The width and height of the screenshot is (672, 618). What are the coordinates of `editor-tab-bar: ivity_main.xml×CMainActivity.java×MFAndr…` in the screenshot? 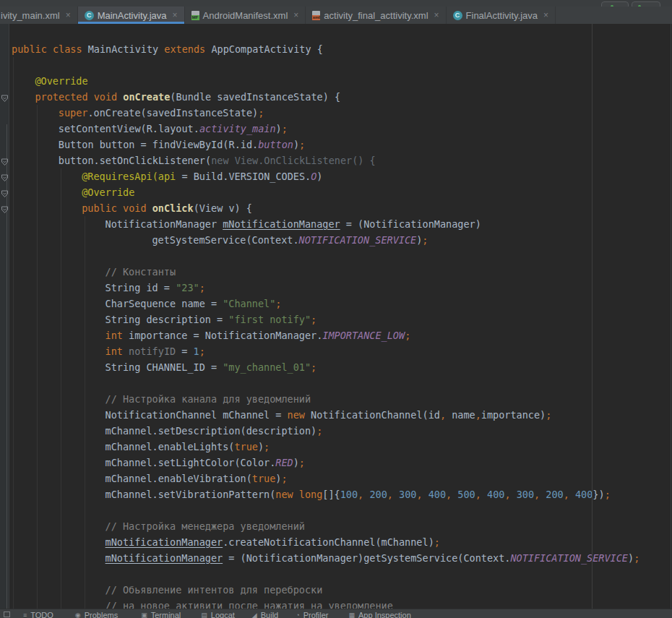 It's located at (336, 15).